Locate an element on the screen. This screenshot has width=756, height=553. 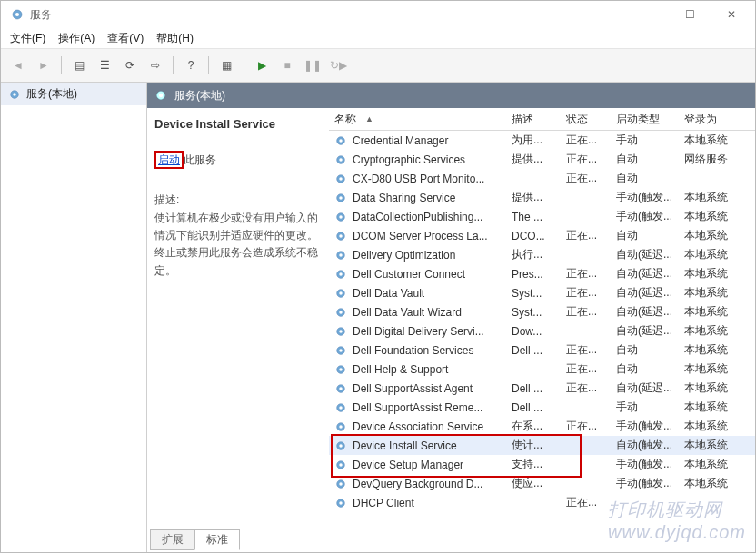
start-service-link: 启动 is located at coordinates (169, 160).